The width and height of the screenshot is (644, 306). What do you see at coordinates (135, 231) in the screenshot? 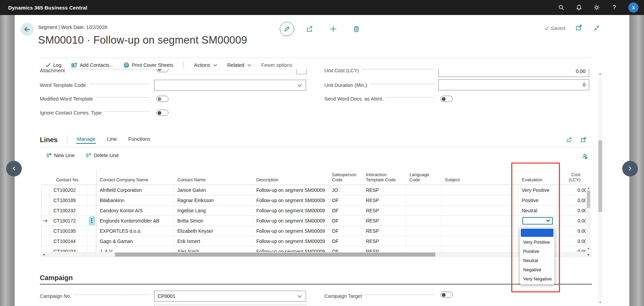
I see `cell-company: EXPORTLES d.o.o.` at bounding box center [135, 231].